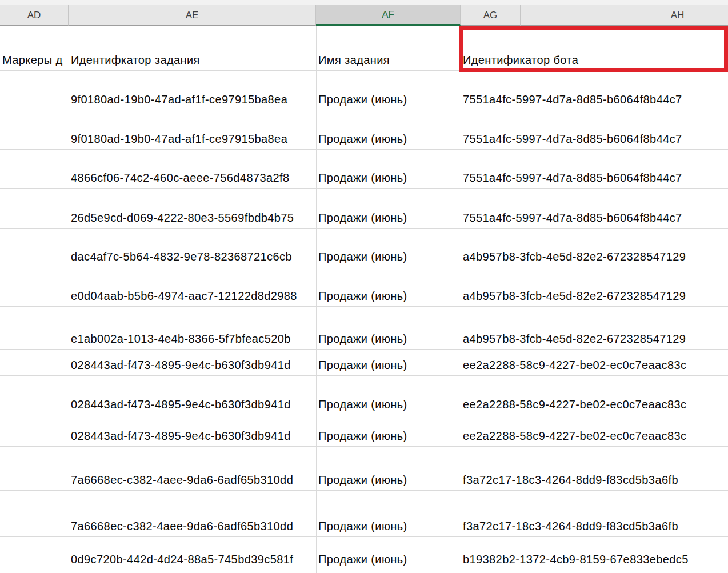 The width and height of the screenshot is (728, 573). I want to click on cell-task-id: e0d04aab-b5b6-4974-aac7-12122d8d2988, so click(193, 296).